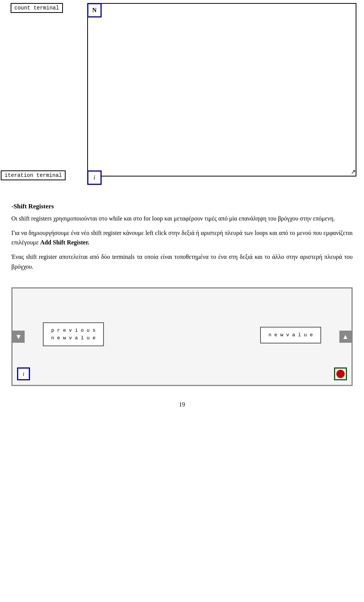 This screenshot has width=364, height=602. Describe the element at coordinates (182, 262) in the screenshot. I see `paragraph-3: Ένας shift register αποτελείται από δύο …` at that location.